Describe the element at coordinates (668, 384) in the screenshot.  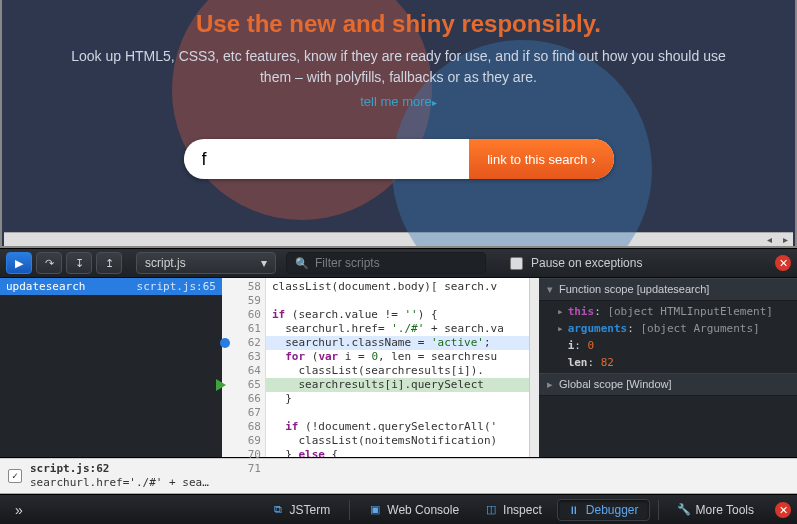
I see `scope-global-header: ▸Global scope [Window]` at that location.